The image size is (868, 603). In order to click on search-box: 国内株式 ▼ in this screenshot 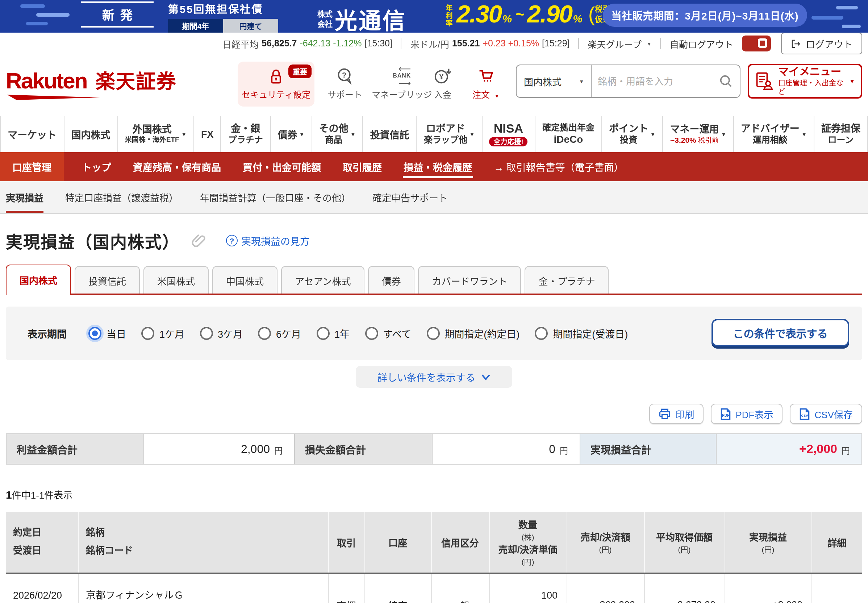, I will do `click(628, 81)`.